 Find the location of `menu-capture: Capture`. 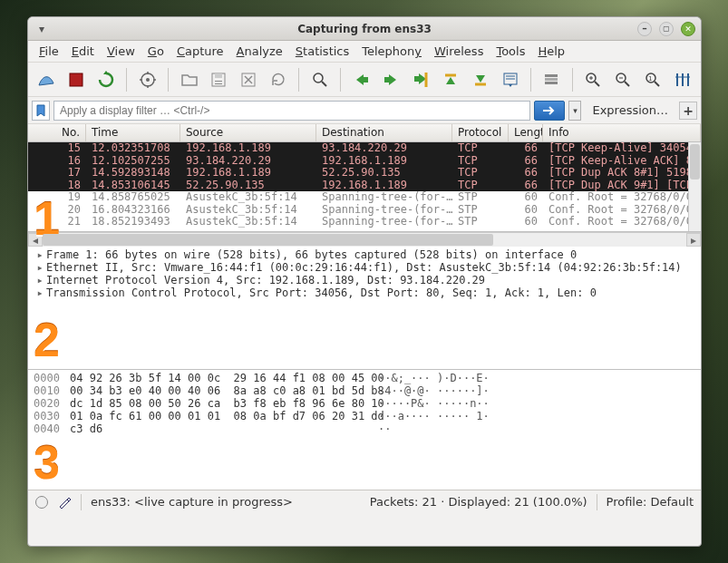

menu-capture: Capture is located at coordinates (200, 51).